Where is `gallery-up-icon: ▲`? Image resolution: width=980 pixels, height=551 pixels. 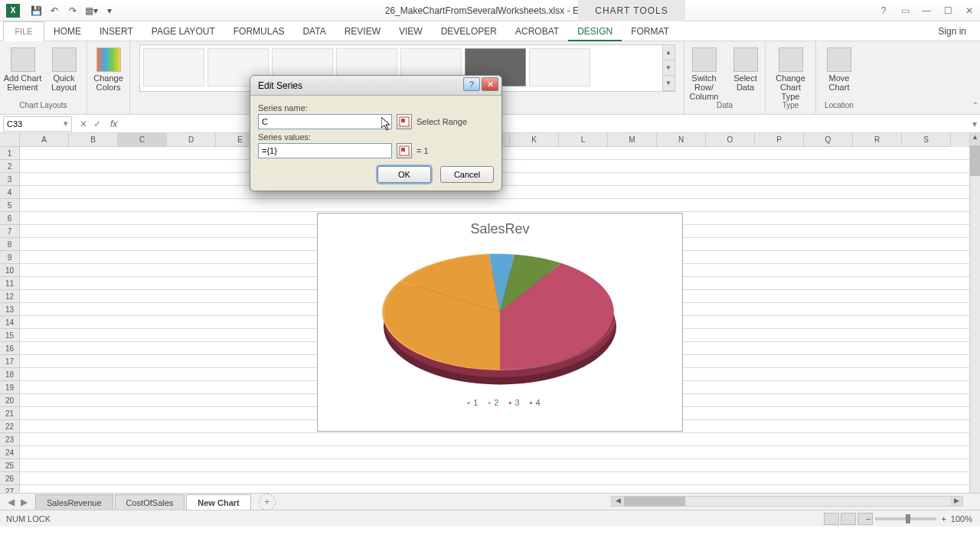
gallery-up-icon: ▲ is located at coordinates (669, 53).